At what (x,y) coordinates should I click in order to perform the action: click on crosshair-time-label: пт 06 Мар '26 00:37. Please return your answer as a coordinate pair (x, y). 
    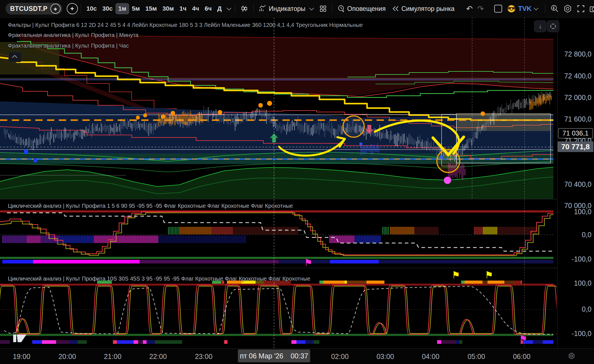
    Looking at the image, I should click on (274, 356).